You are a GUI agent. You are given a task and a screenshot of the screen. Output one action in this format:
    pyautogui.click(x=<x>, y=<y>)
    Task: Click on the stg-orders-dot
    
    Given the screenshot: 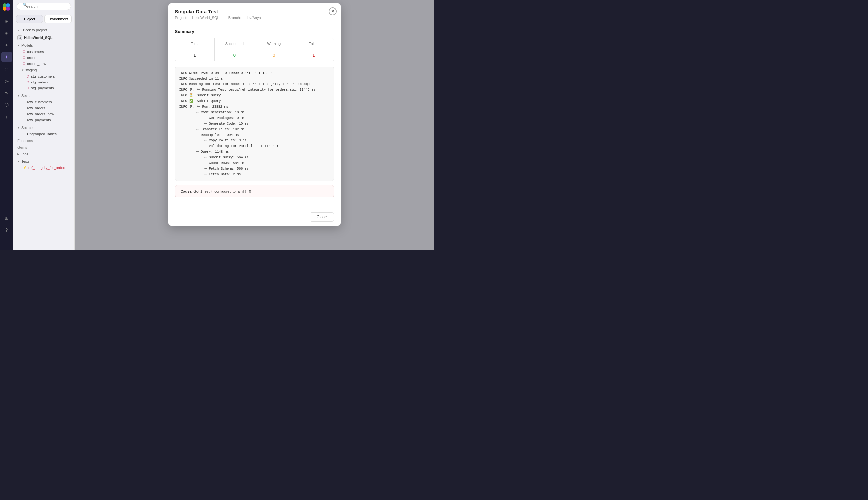 What is the action you would take?
    pyautogui.click(x=28, y=82)
    